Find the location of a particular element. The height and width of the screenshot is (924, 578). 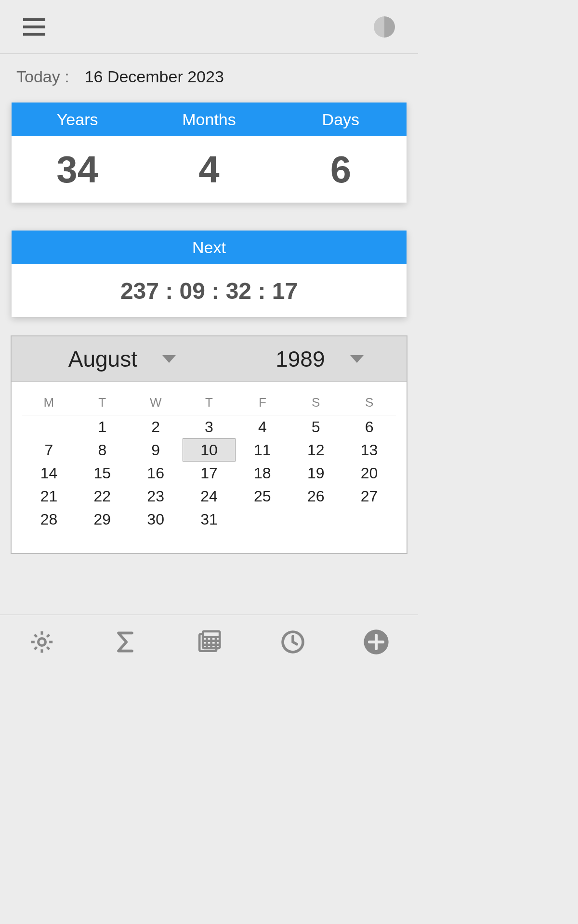

age-header-years: Years is located at coordinates (77, 119).